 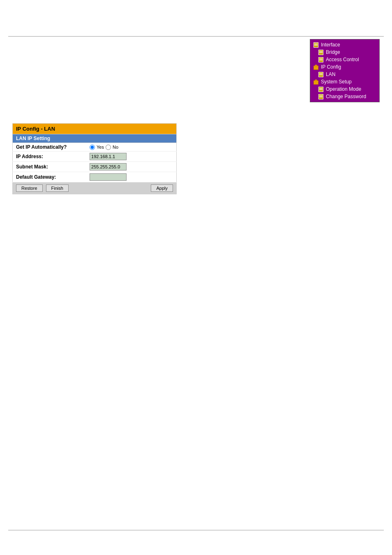 What do you see at coordinates (131, 167) in the screenshot?
I see `subnet-mask-value` at bounding box center [131, 167].